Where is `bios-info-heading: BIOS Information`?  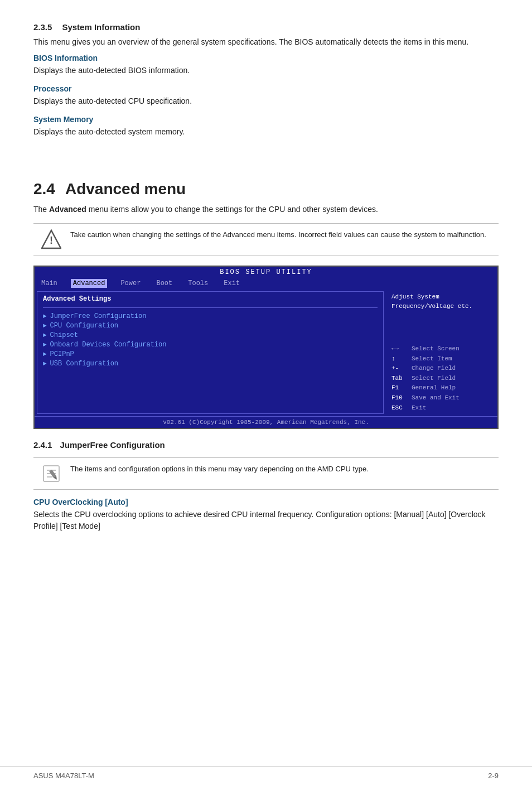
bios-info-heading: BIOS Information is located at coordinates (266, 58).